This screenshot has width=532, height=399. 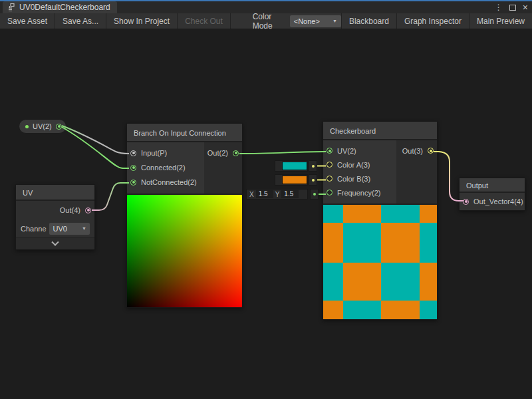 What do you see at coordinates (59, 126) in the screenshot?
I see `port-uv2-out` at bounding box center [59, 126].